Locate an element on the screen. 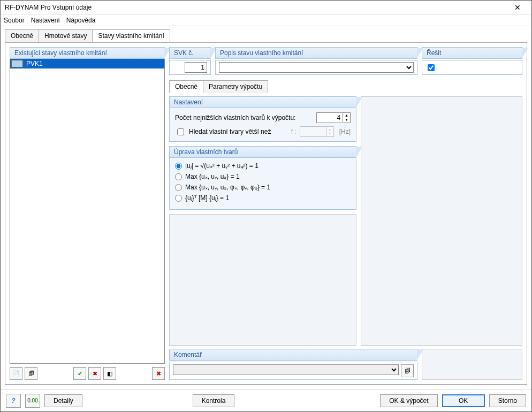 The height and width of the screenshot is (412, 532). menubar: Soubor Nastavení Nápověda is located at coordinates (266, 20).